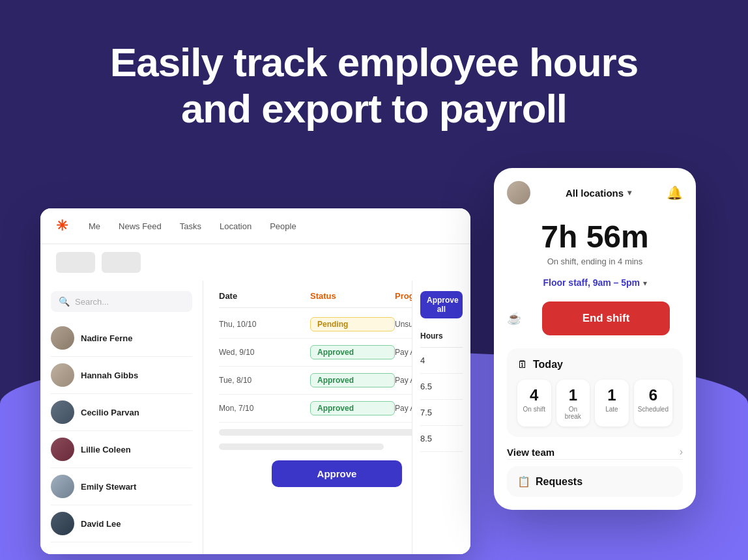 The height and width of the screenshot is (560, 748). I want to click on mobile-header: All locations ▾ 🔔, so click(595, 191).